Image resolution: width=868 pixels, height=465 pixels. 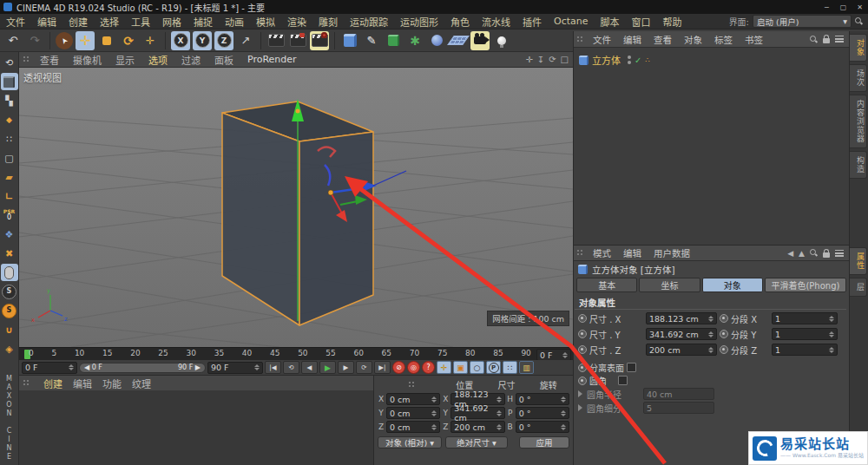 What do you see at coordinates (158, 60) in the screenshot?
I see `vp-menu-options: 选项` at bounding box center [158, 60].